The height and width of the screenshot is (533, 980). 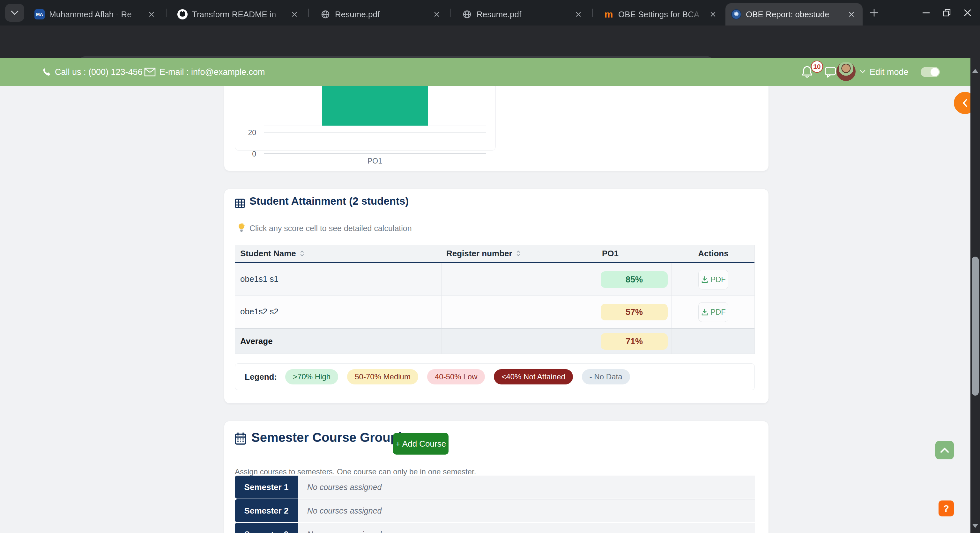 I want to click on tab-title: Muhammed Aflah - Re, so click(x=95, y=14).